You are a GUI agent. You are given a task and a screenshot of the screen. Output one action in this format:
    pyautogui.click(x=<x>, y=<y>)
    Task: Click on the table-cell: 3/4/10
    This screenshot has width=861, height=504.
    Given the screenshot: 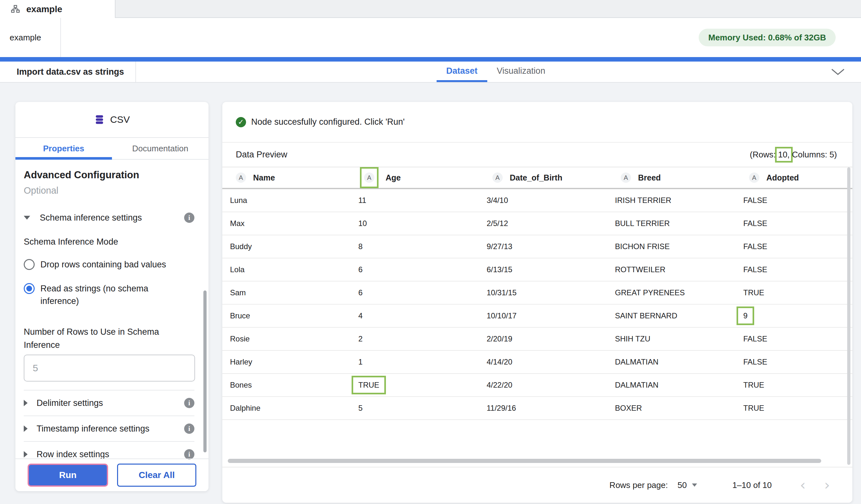 What is the action you would take?
    pyautogui.click(x=543, y=200)
    